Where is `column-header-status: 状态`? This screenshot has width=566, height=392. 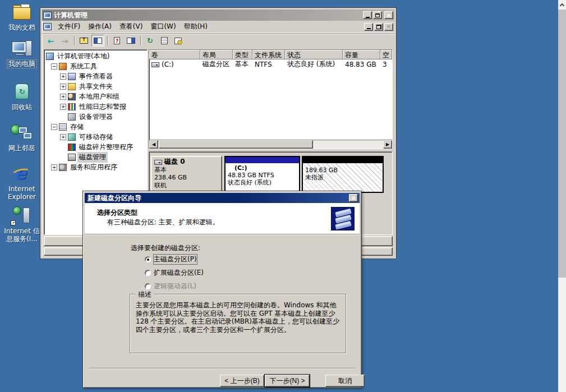
column-header-status: 状态 is located at coordinates (314, 55).